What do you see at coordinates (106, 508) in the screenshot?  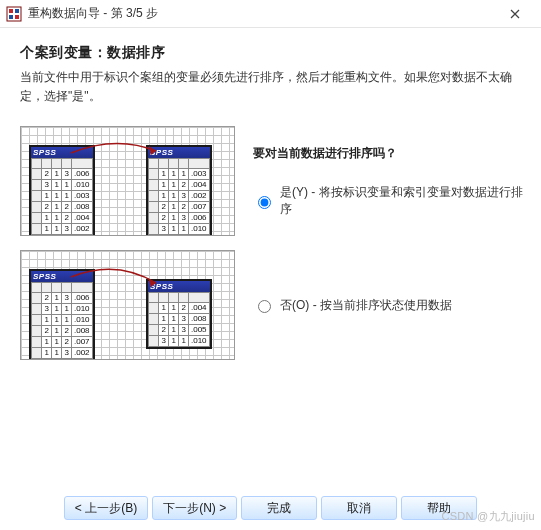 I see `back-button: < 上一步(B)` at bounding box center [106, 508].